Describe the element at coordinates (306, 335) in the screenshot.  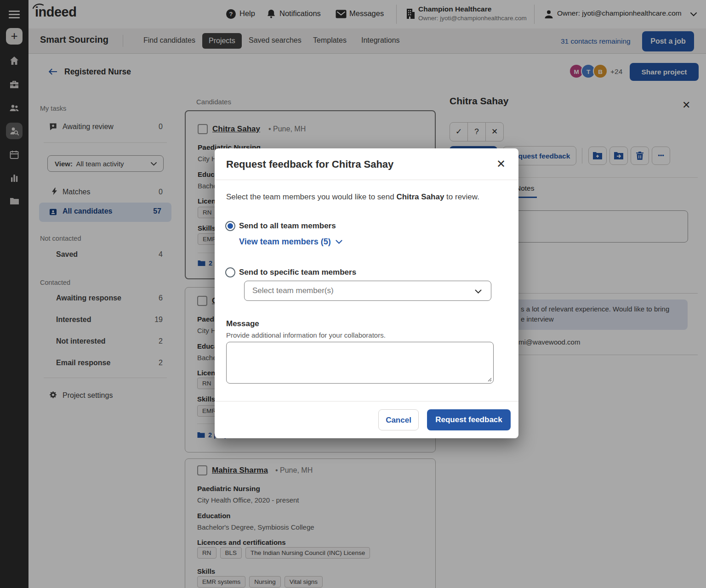
I see `message-helper-text: Provide additional information for your …` at that location.